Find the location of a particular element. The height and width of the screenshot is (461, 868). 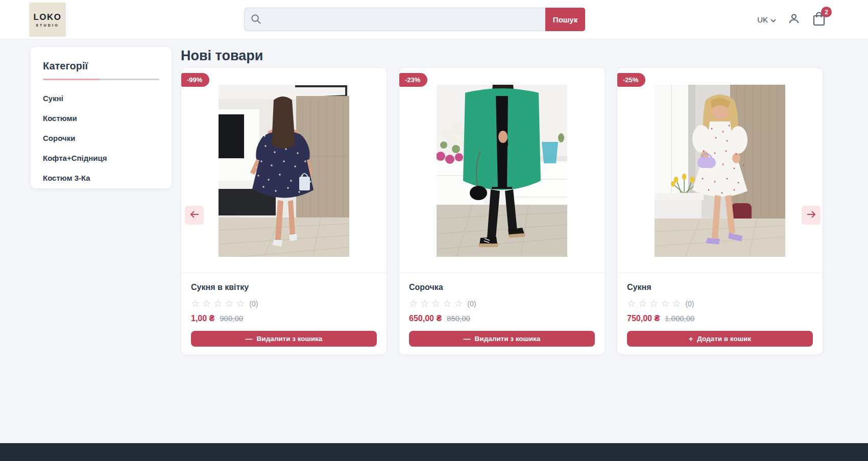

current-price: 1,00 ₴ is located at coordinates (203, 319).